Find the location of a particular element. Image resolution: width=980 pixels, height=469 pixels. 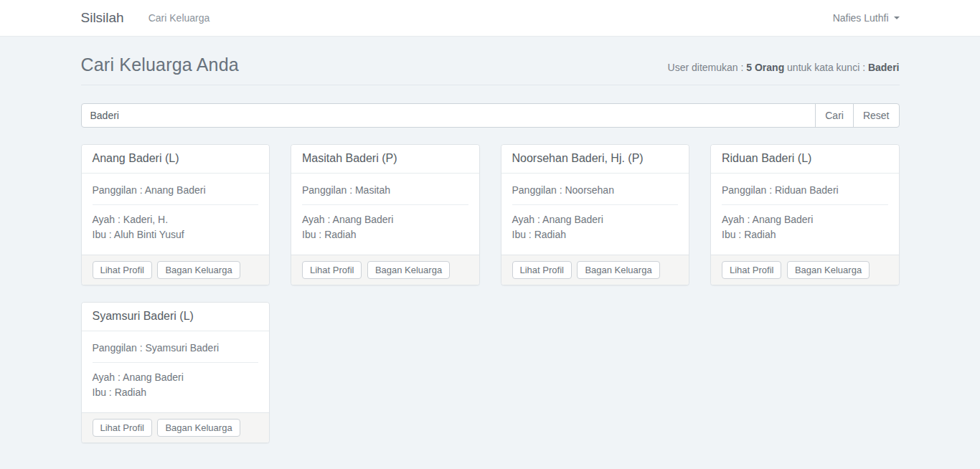

person-card-header: Masitah Baderi (P) is located at coordinates (385, 159).